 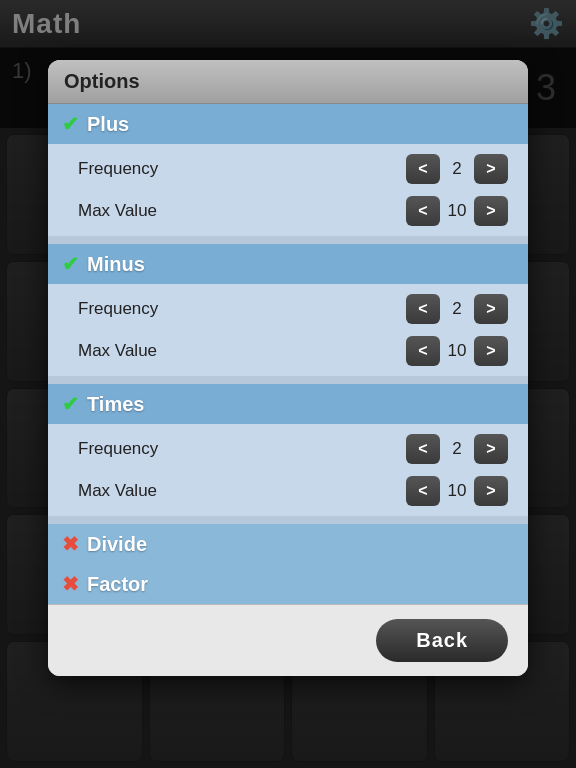 I want to click on section-minus-rows: Frequency < 2 > Max Value < 10 >, so click(x=288, y=330).